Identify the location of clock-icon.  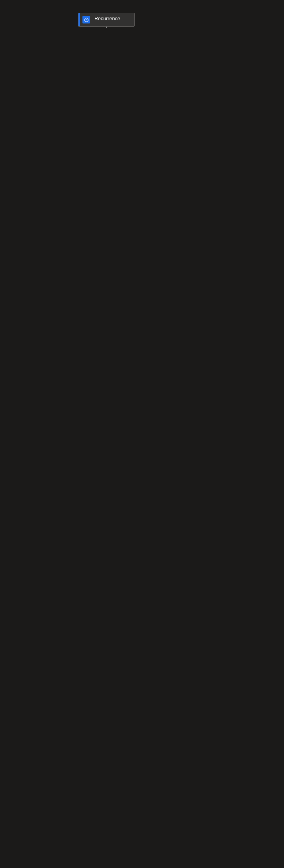
(86, 20).